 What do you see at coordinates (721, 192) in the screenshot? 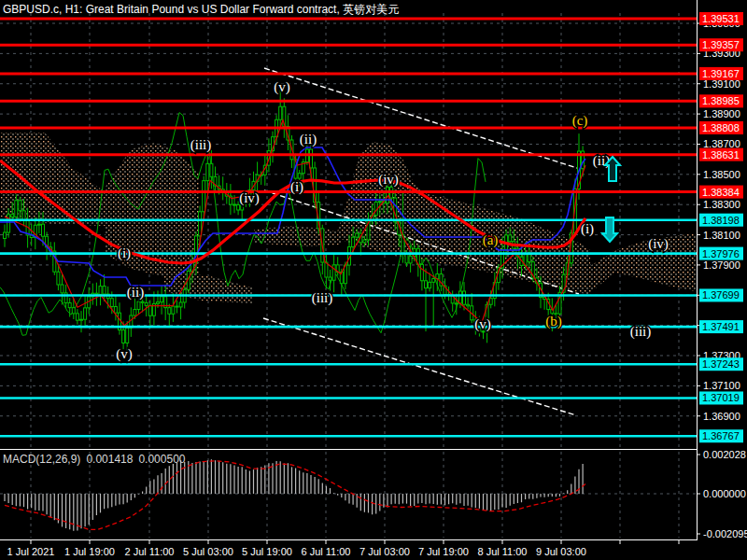
I see `price-level-badge-label: 1.38384` at bounding box center [721, 192].